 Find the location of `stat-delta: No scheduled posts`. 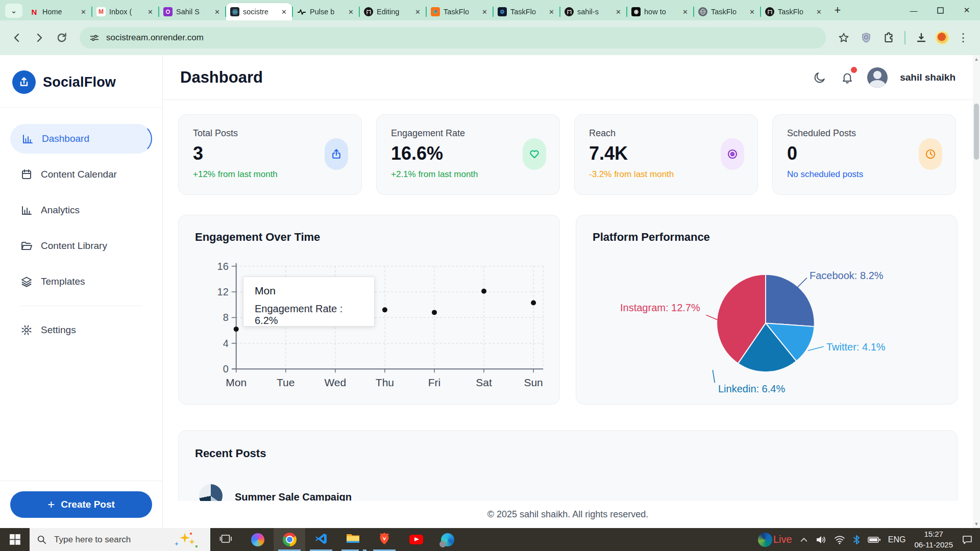

stat-delta: No scheduled posts is located at coordinates (864, 174).